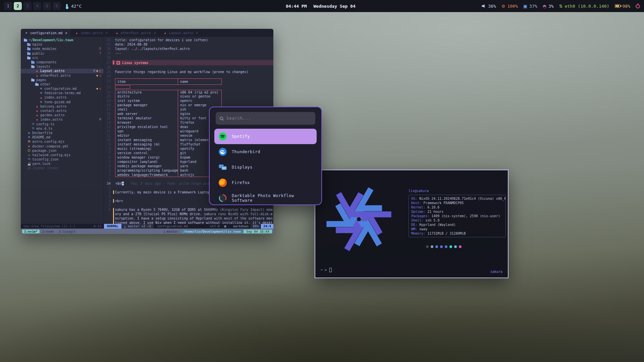 The height and width of the screenshot is (362, 644). I want to click on tmux-window-1:nvim*: 1:nvim*, so click(31, 231).